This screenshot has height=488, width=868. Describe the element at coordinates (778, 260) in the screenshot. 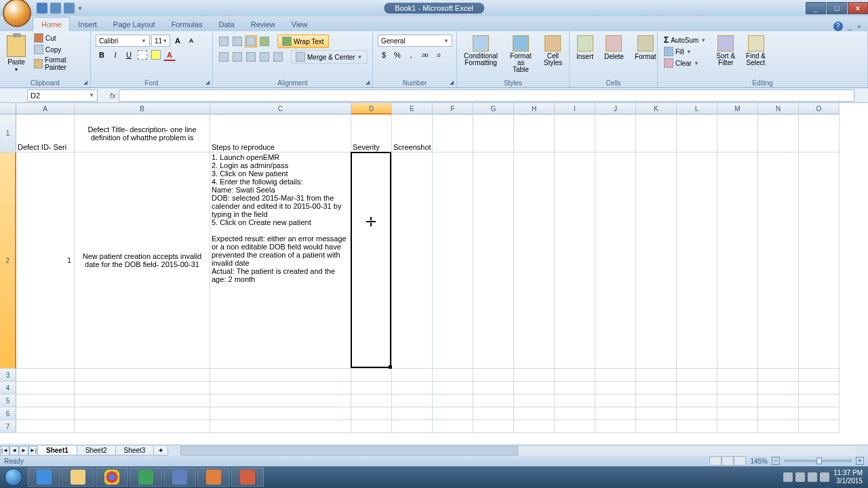

I see `cell-N2` at that location.